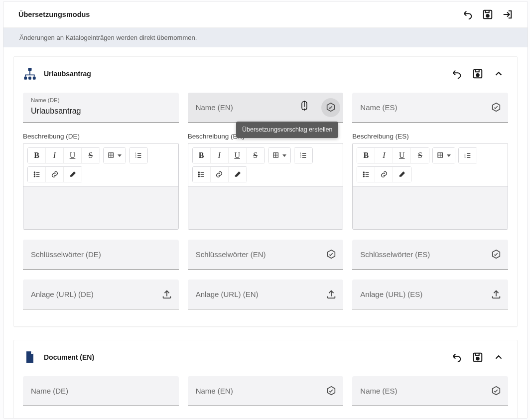 The height and width of the screenshot is (420, 530). Describe the element at coordinates (238, 14) in the screenshot. I see `page-title: Übersetzungsmodus` at that location.